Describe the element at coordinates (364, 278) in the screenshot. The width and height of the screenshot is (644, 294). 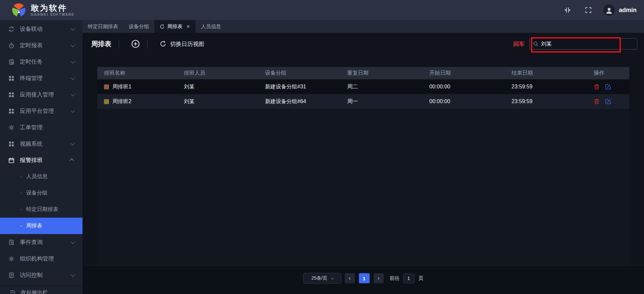
I see `current-page-button: 1` at that location.